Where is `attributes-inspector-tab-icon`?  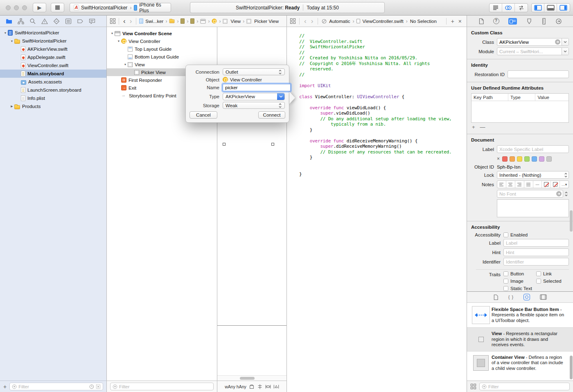
attributes-inspector-tab-icon is located at coordinates (529, 21).